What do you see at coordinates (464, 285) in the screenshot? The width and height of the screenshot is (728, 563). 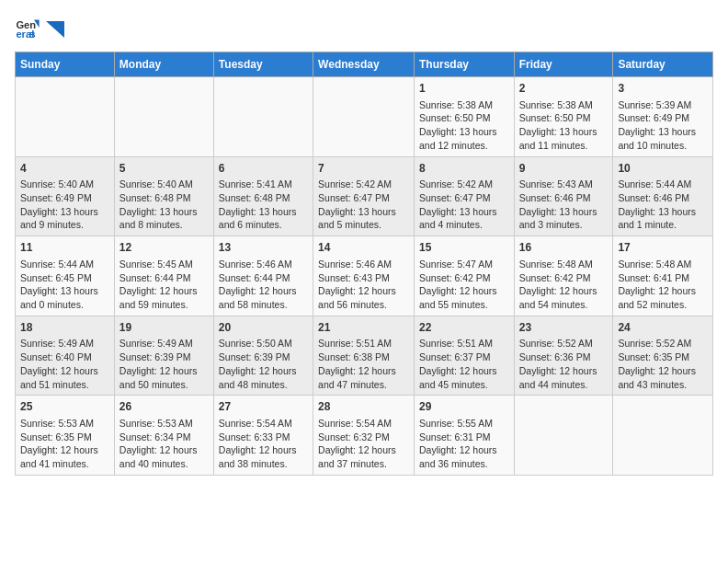 I see `day-info: Sunrise: 5:47 AM Sunset: 6:42 PM Dayligh…` at bounding box center [464, 285].